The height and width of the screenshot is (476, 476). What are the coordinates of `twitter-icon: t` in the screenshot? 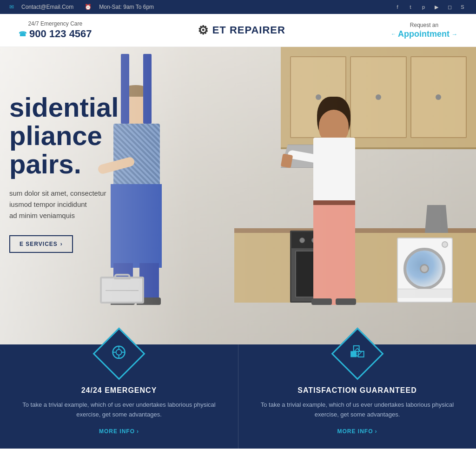 It's located at (410, 7).